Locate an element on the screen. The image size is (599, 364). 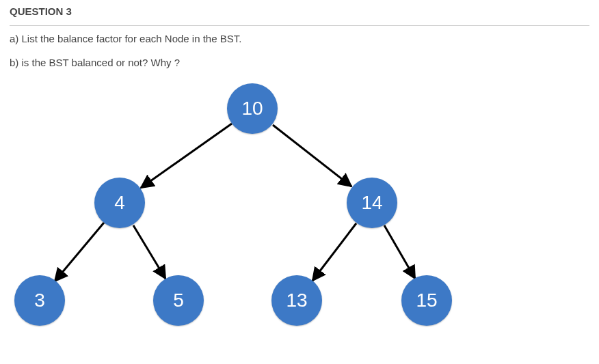
sub-question-a: a) List the balance factor for each Node… is located at coordinates (300, 40).